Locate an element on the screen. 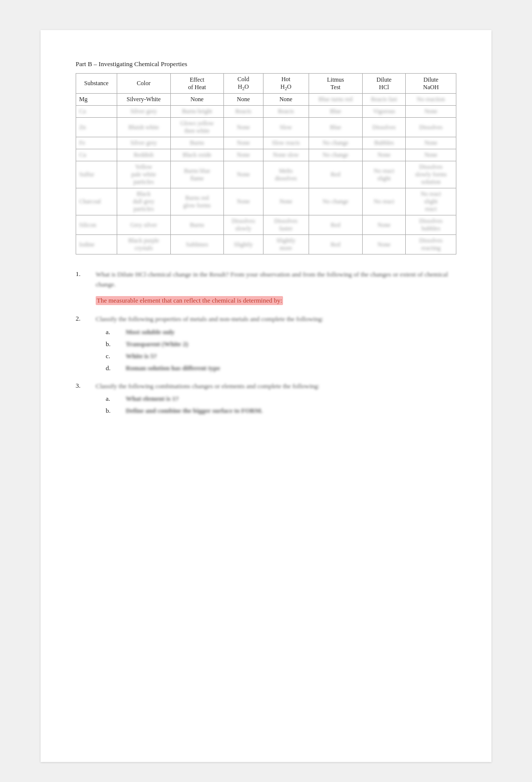  cell-hot-h2o: None is located at coordinates (286, 100).